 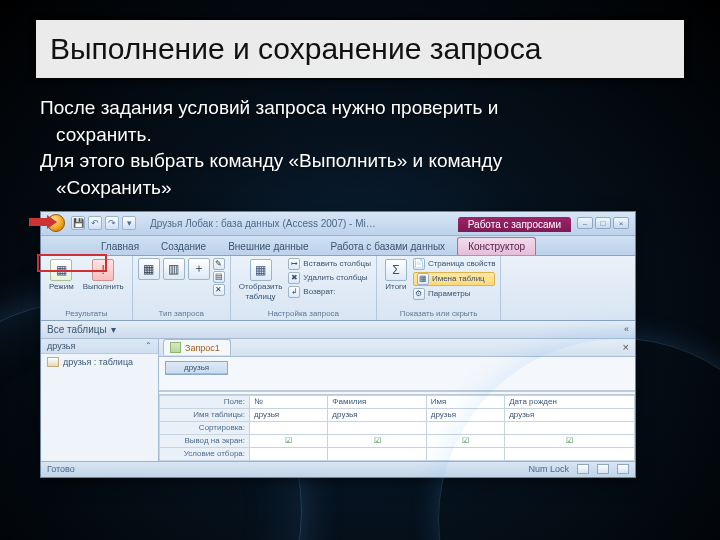 What do you see at coordinates (98, 362) in the screenshot?
I see `nav-item-label: друзья : таблица` at bounding box center [98, 362].